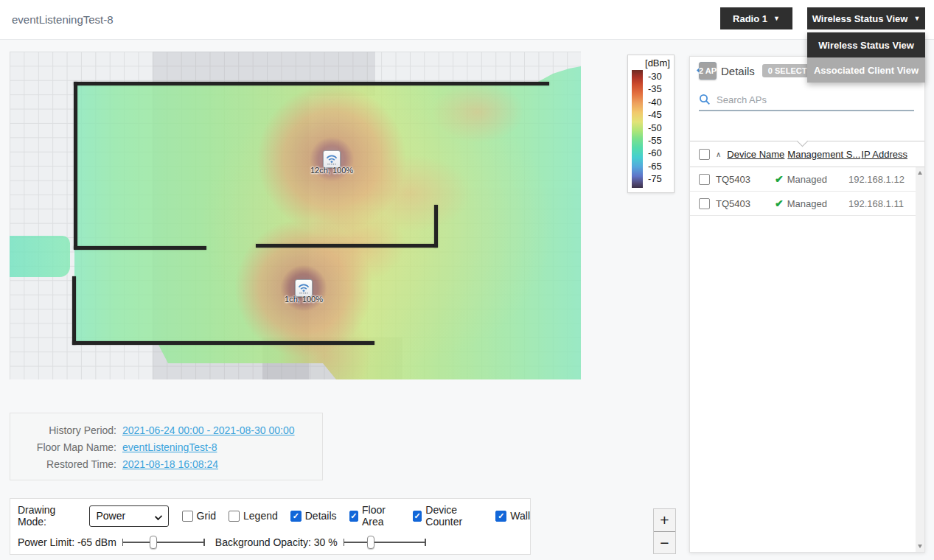 This screenshot has height=560, width=934. What do you see at coordinates (754, 155) in the screenshot?
I see `column-device-name: Device Name` at bounding box center [754, 155].